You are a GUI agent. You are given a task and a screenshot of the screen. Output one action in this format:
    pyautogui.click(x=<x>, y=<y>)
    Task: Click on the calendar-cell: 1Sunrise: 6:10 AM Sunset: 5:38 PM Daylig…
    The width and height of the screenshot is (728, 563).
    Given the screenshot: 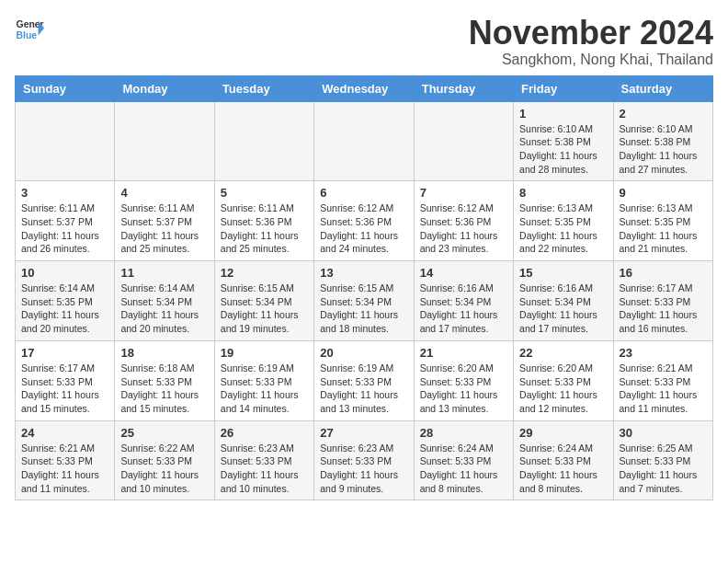 What is the action you would take?
    pyautogui.click(x=563, y=142)
    